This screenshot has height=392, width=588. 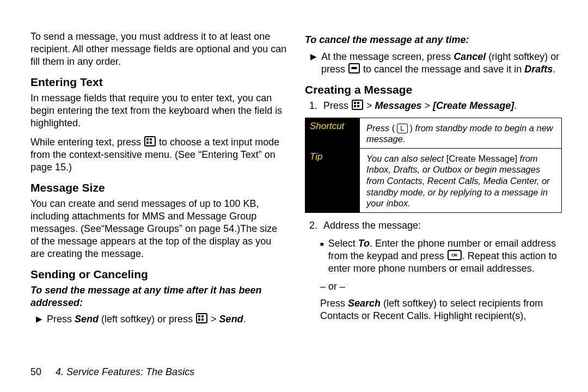 What do you see at coordinates (433, 310) in the screenshot?
I see `substep-search: Press Search (left softkey) to select re…` at bounding box center [433, 310].